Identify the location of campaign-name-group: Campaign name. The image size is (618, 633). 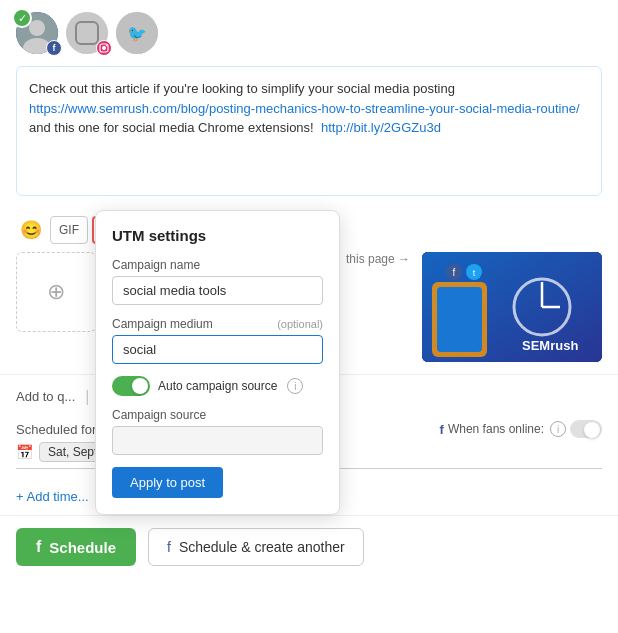
(218, 282).